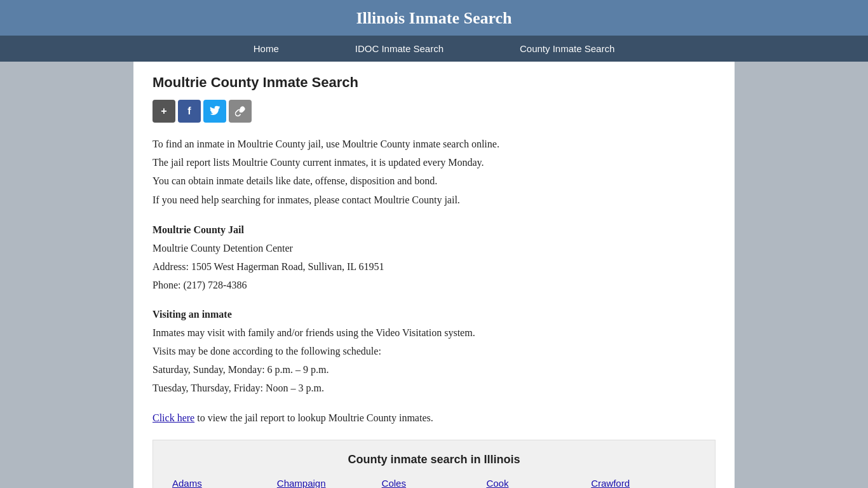  What do you see at coordinates (434, 172) in the screenshot?
I see `description-block: To find an inmate in Moultrie County jai…` at bounding box center [434, 172].